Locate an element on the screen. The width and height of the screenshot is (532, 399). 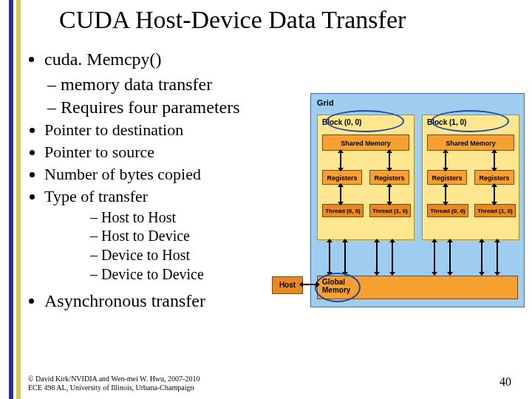
accent-stripe-blue is located at coordinates (11, 200).